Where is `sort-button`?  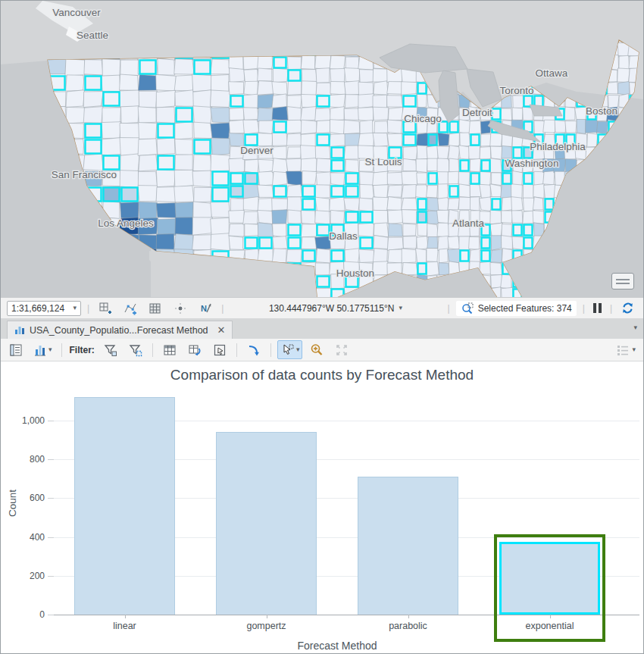 sort-button is located at coordinates (254, 350).